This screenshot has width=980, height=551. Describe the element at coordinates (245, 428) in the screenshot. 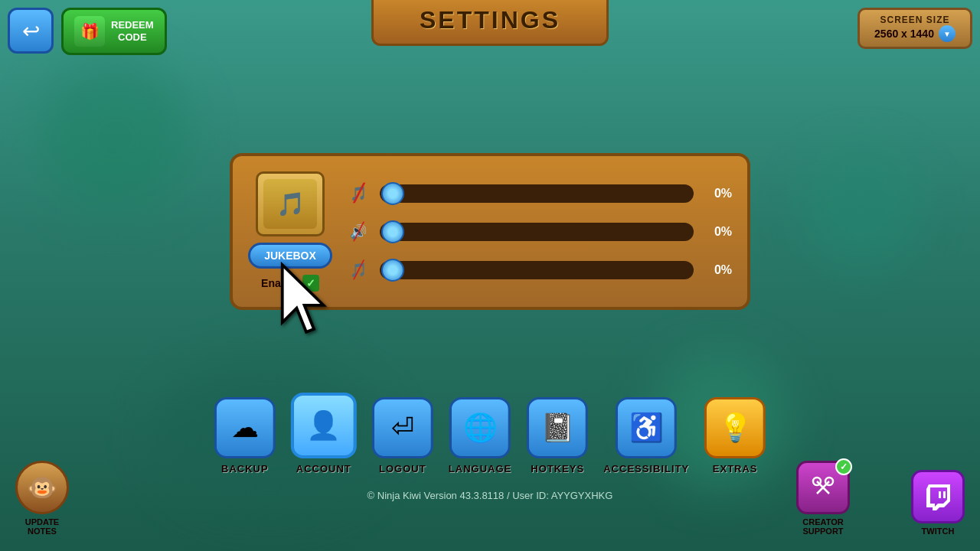

I see `backup-icon-box: ☁` at that location.